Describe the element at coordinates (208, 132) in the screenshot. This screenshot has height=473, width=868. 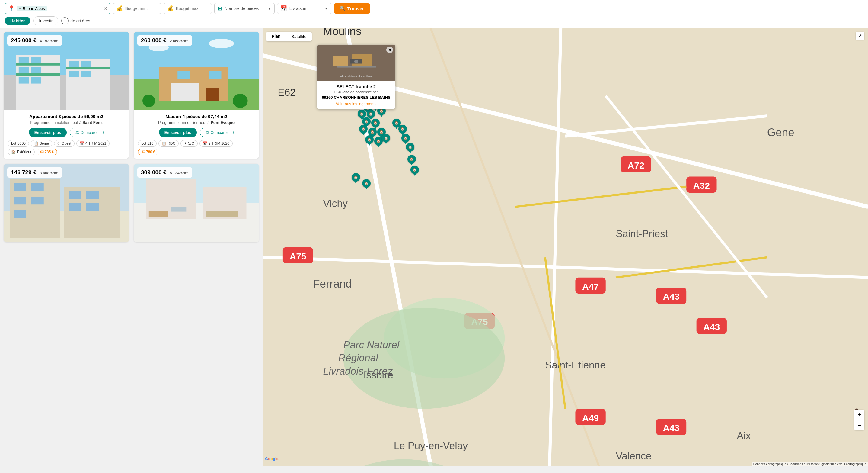
I see `compare-icon-2: ⚖` at that location.